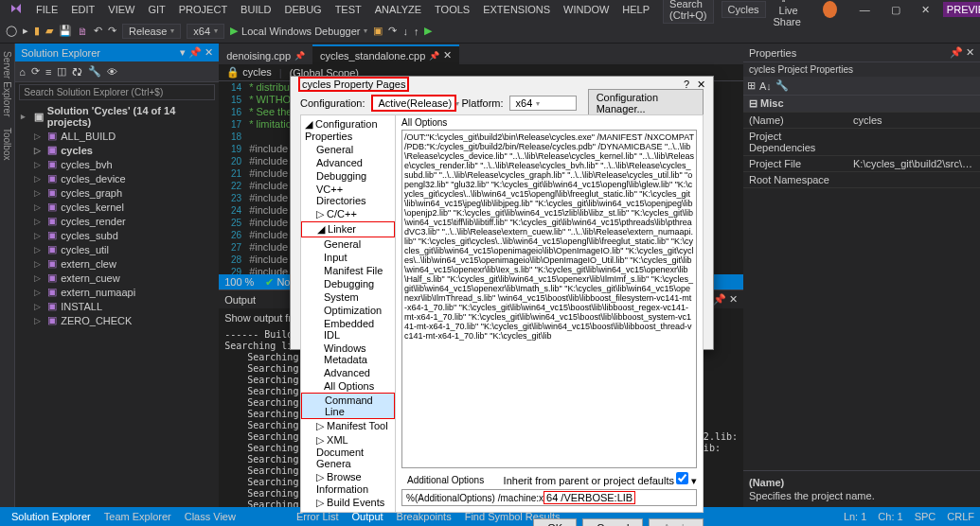 The width and height of the screenshot is (980, 526). I want to click on cancel-button: Cancel, so click(613, 522).